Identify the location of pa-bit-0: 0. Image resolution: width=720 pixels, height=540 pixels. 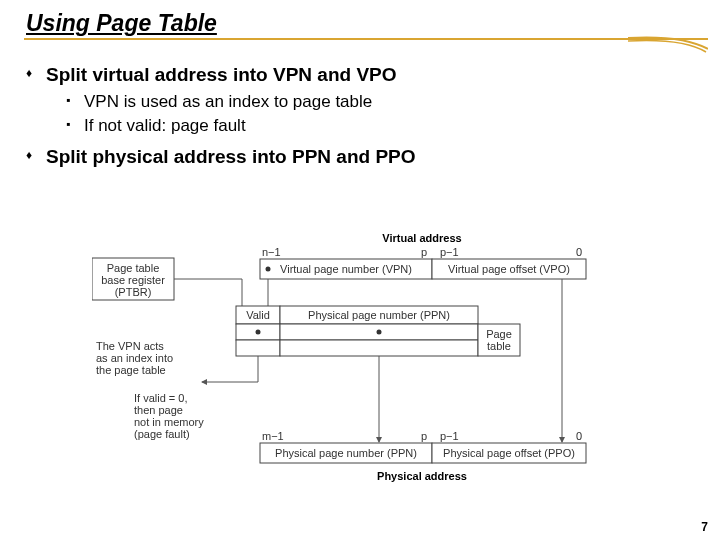
(579, 436).